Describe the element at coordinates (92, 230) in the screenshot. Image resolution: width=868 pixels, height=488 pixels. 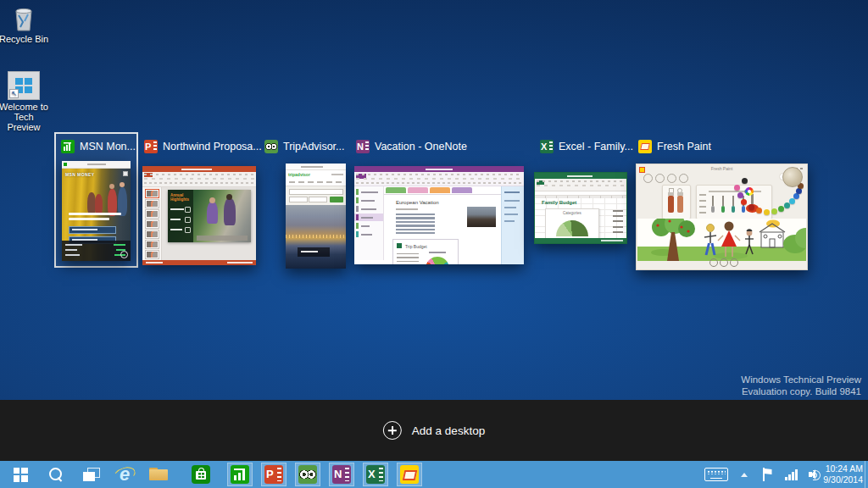
I see `msn-link-chip` at that location.